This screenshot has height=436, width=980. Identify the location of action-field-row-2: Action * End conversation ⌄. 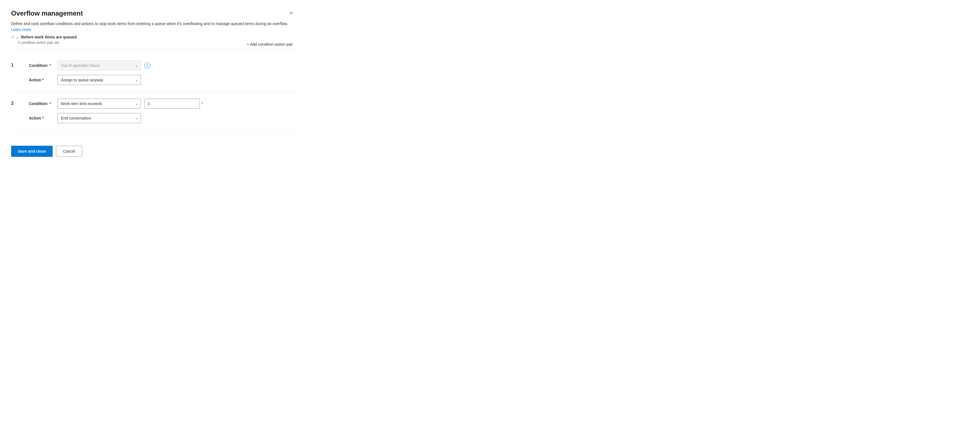
(162, 118).